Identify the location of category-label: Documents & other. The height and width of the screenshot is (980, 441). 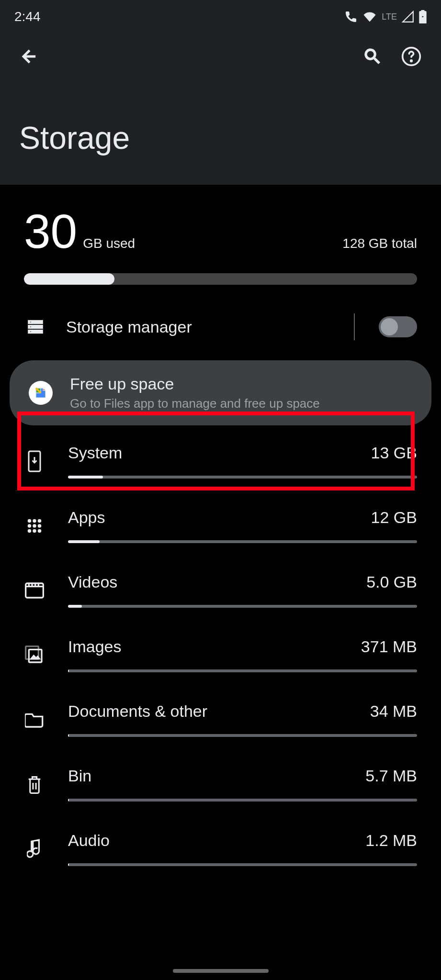
(138, 711).